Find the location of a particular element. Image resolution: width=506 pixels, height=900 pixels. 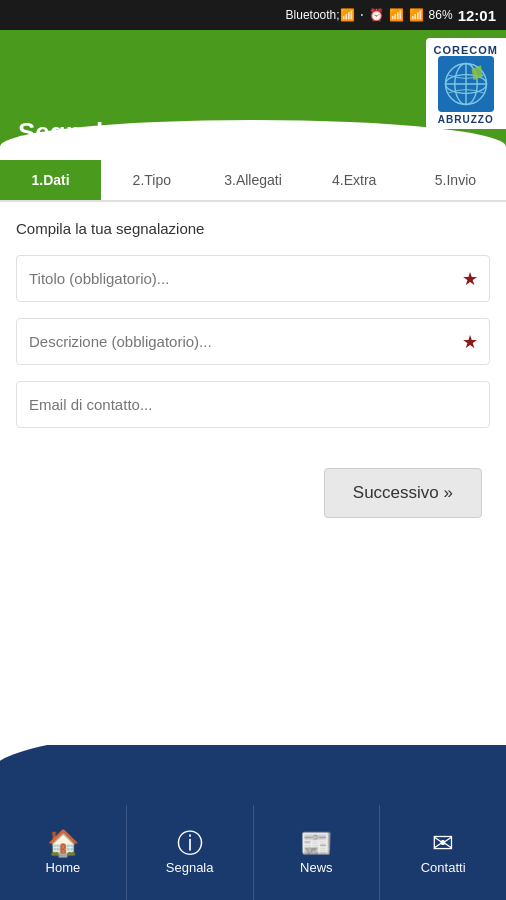

wifi-icon: 📶 is located at coordinates (396, 15).